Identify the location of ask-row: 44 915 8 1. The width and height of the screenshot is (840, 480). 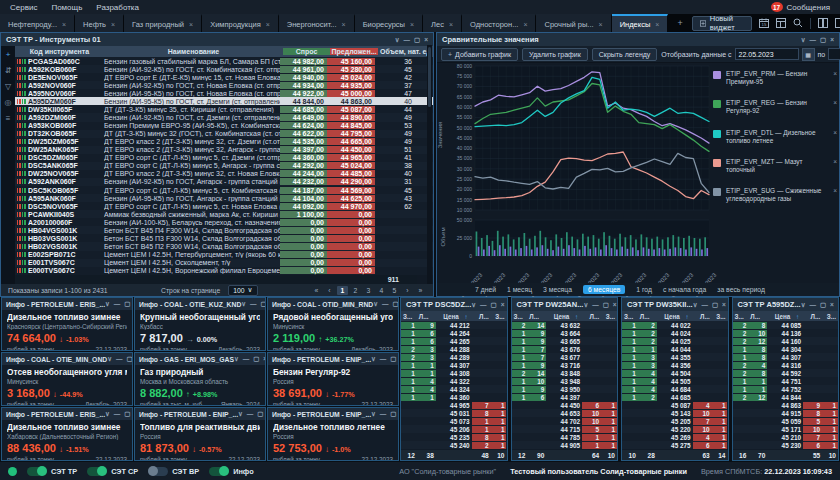
(786, 413).